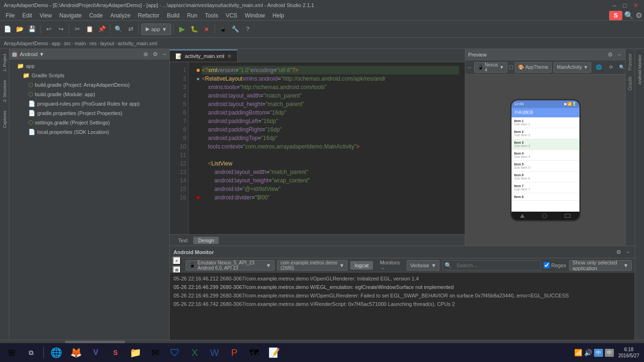 The width and height of the screenshot is (644, 362). I want to click on taskbar-app-notes: 📝, so click(274, 353).